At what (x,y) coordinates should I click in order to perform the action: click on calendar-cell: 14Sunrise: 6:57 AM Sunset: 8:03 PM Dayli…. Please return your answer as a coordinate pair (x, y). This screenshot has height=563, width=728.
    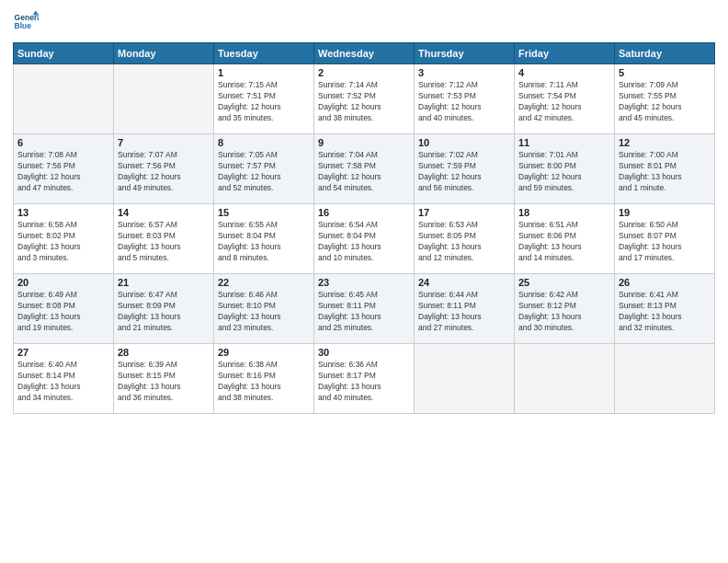
    Looking at the image, I should click on (164, 239).